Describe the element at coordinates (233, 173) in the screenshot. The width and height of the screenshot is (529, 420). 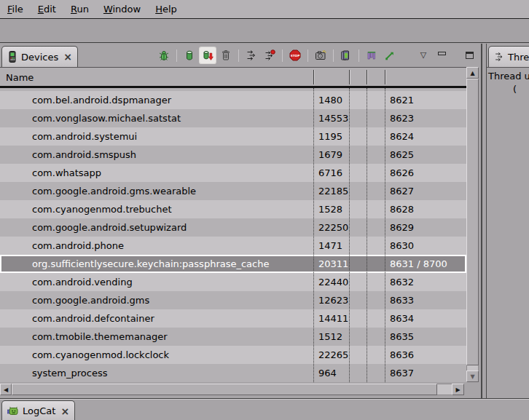
I see `table-row: com.whatsapp67168626` at that location.